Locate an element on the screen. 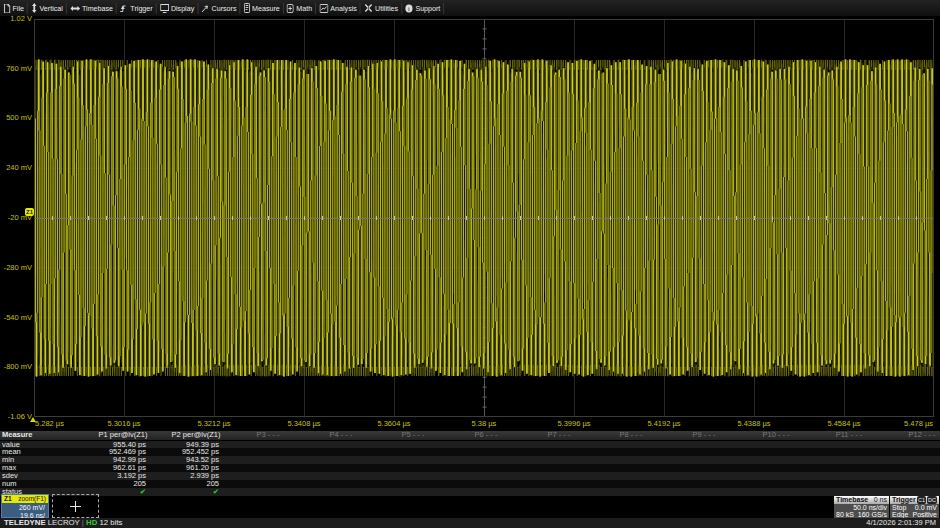 The height and width of the screenshot is (528, 940). svg-text: i is located at coordinates (409, 8).